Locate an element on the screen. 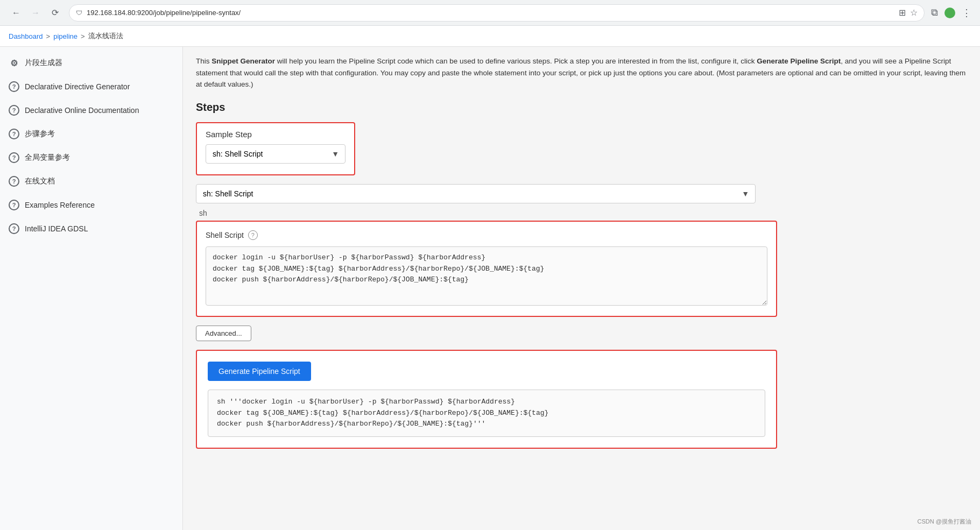  generate-section-box: Generate Pipeline Script sh '''docker lo… is located at coordinates (487, 399).